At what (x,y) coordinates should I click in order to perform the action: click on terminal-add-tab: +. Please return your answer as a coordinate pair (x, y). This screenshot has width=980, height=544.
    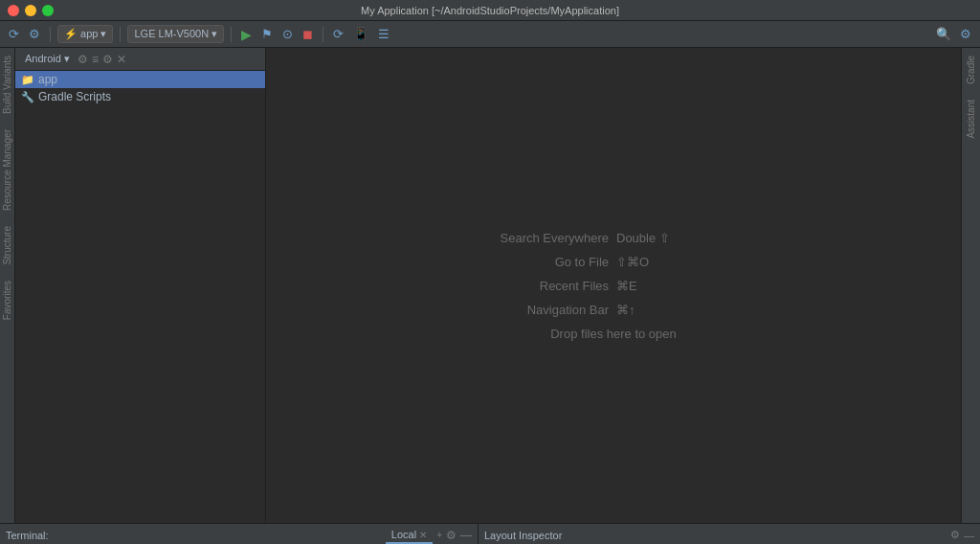
    Looking at the image, I should click on (439, 534).